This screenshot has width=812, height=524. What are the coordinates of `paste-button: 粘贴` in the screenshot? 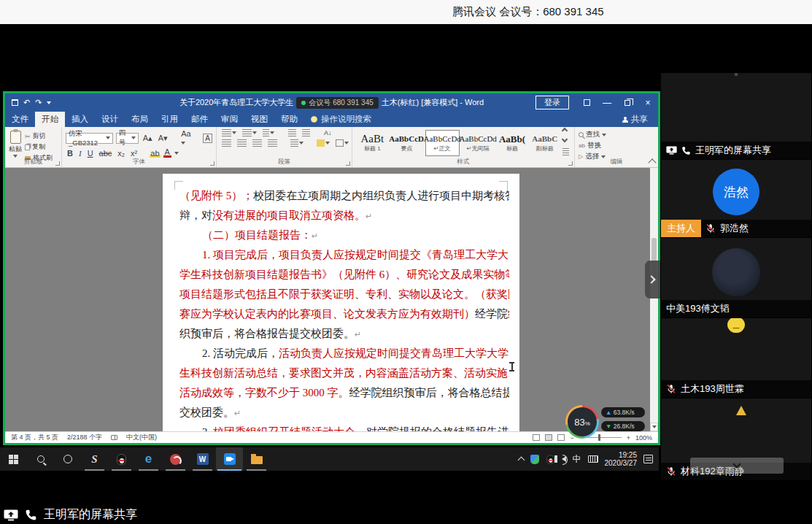 It's located at (15, 143).